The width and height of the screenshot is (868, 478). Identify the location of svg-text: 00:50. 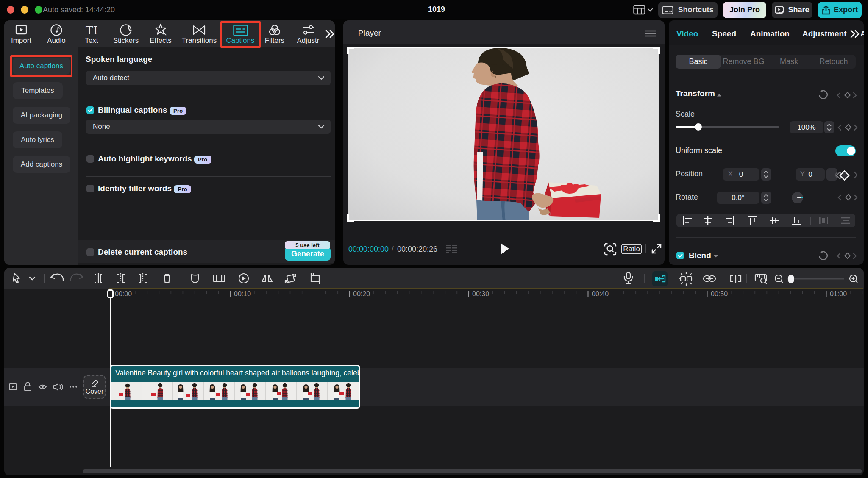
(719, 294).